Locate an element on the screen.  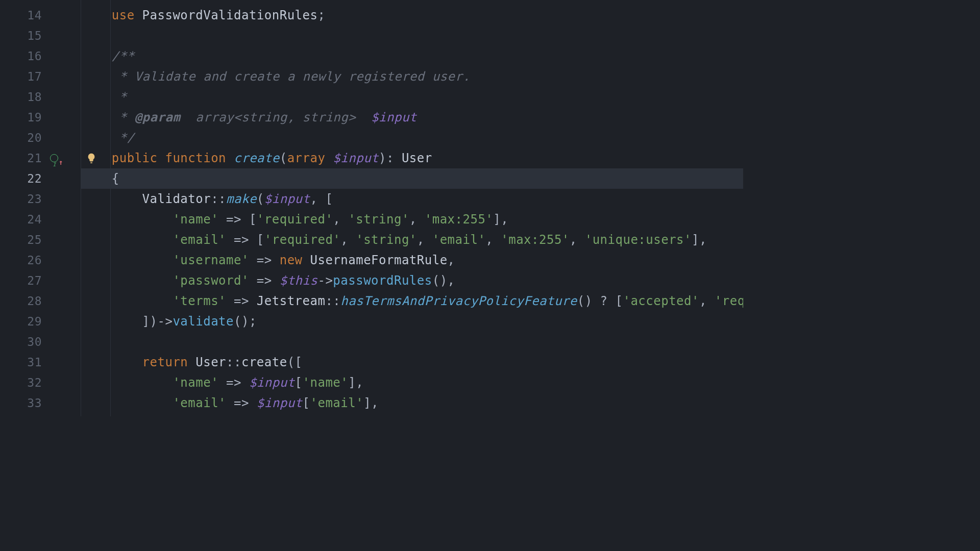
code-line: * is located at coordinates (412, 97).